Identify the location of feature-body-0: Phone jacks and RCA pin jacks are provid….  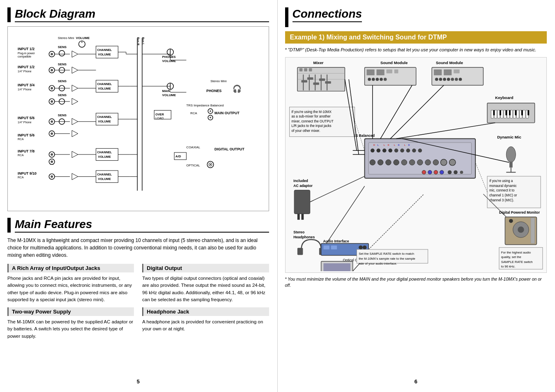
(71, 289).